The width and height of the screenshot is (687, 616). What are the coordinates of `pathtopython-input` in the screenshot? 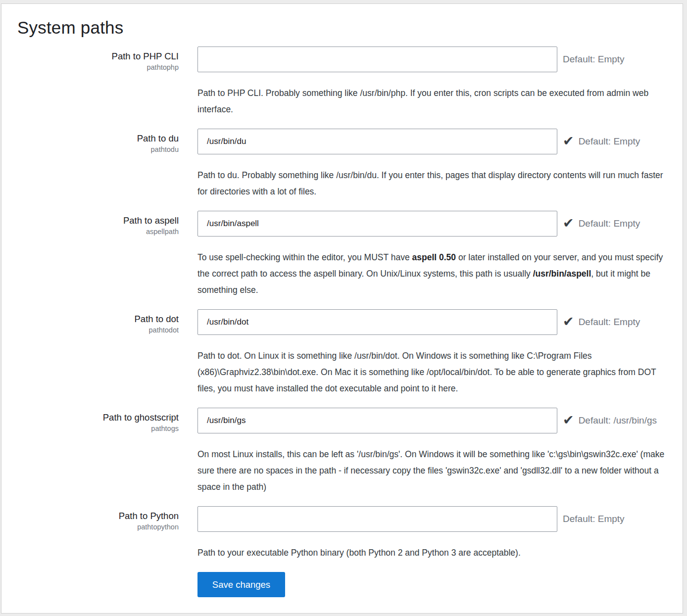 It's located at (377, 519).